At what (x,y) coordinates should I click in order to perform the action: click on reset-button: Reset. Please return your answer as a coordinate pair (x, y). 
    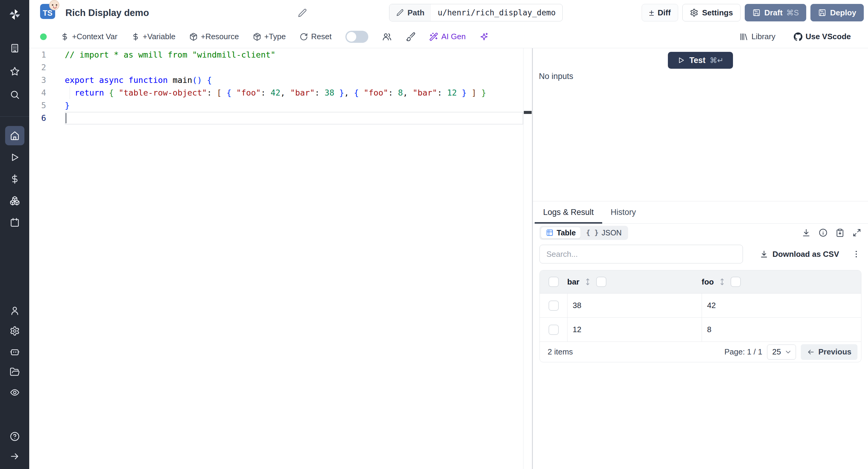
    Looking at the image, I should click on (315, 37).